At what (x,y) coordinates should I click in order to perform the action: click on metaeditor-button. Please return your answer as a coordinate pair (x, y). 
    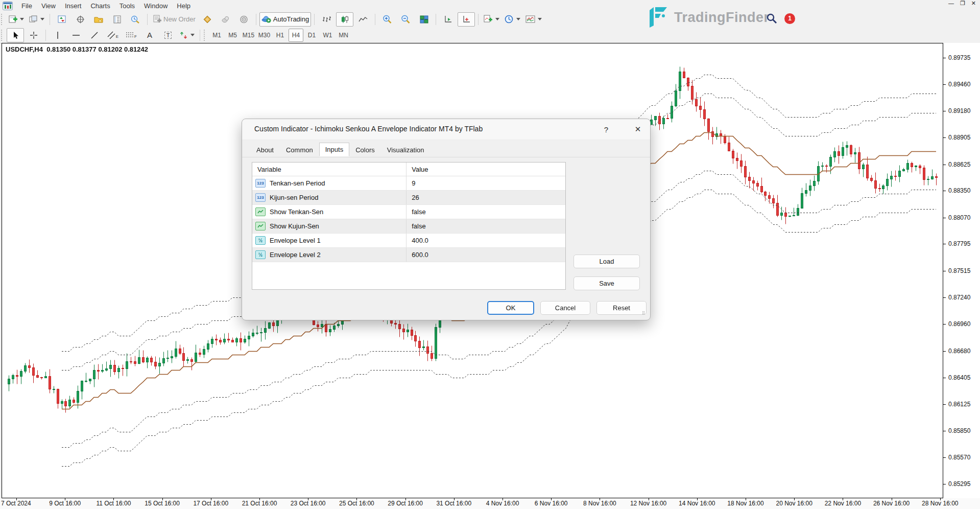
    Looking at the image, I should click on (207, 19).